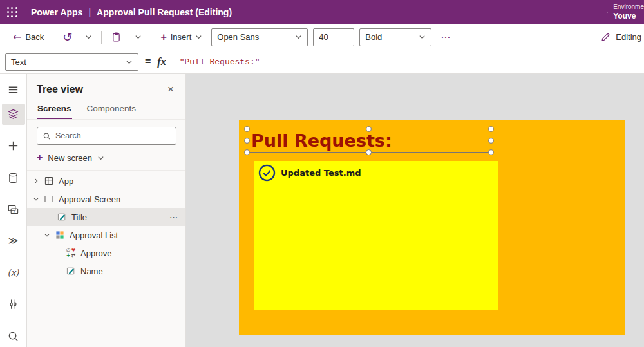 Image resolution: width=644 pixels, height=347 pixels. I want to click on data-icon, so click(14, 178).